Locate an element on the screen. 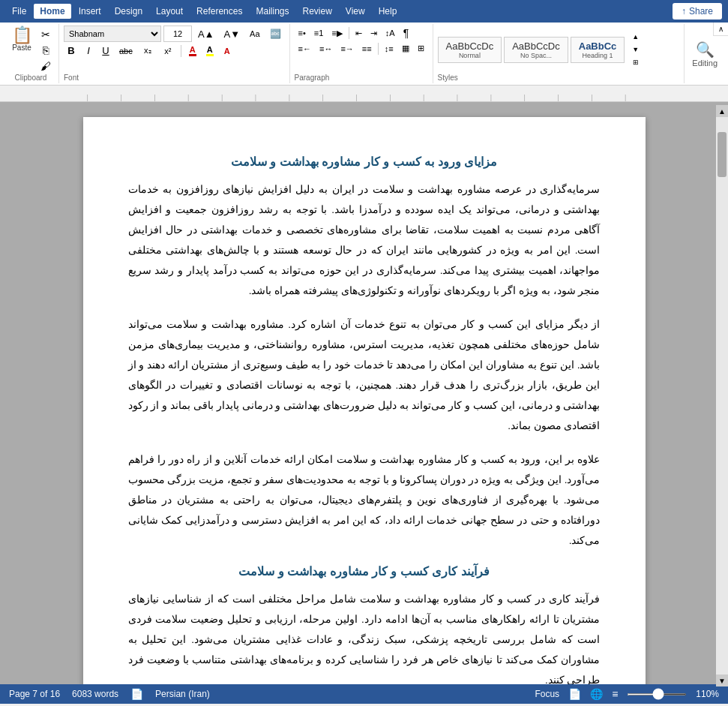  cut-button: ✂ is located at coordinates (46, 35).